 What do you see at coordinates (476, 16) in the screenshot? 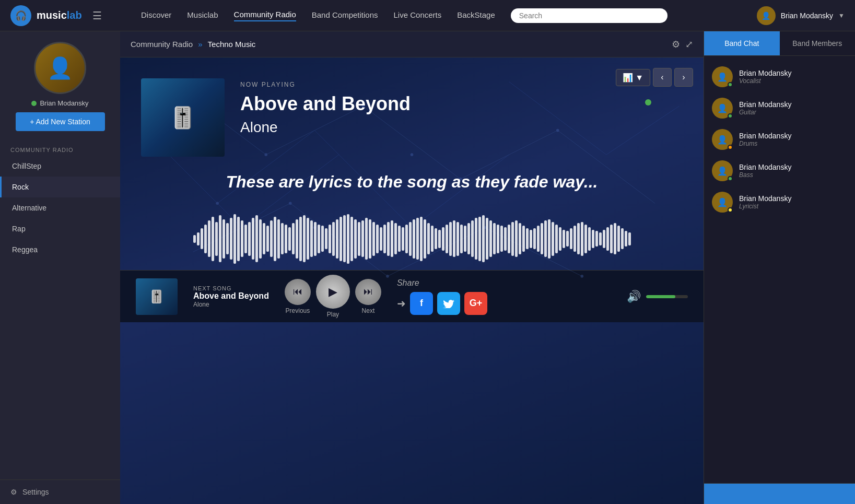
I see `nav-backstage: BackStage` at bounding box center [476, 16].